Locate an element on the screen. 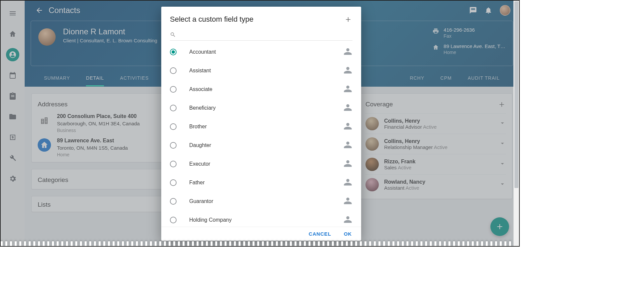 This screenshot has height=308, width=644. option-label: Executor is located at coordinates (266, 164).